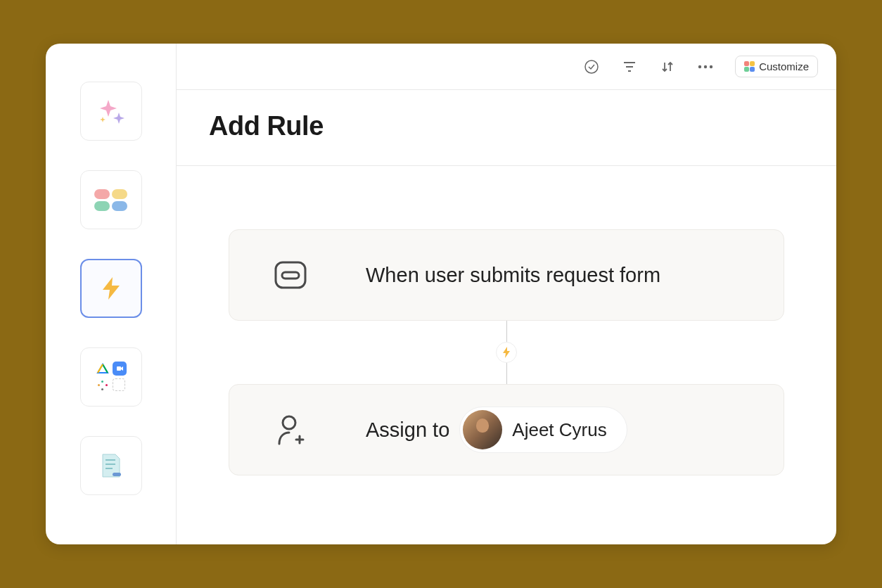  What do you see at coordinates (592, 67) in the screenshot?
I see `check-circle-icon` at bounding box center [592, 67].